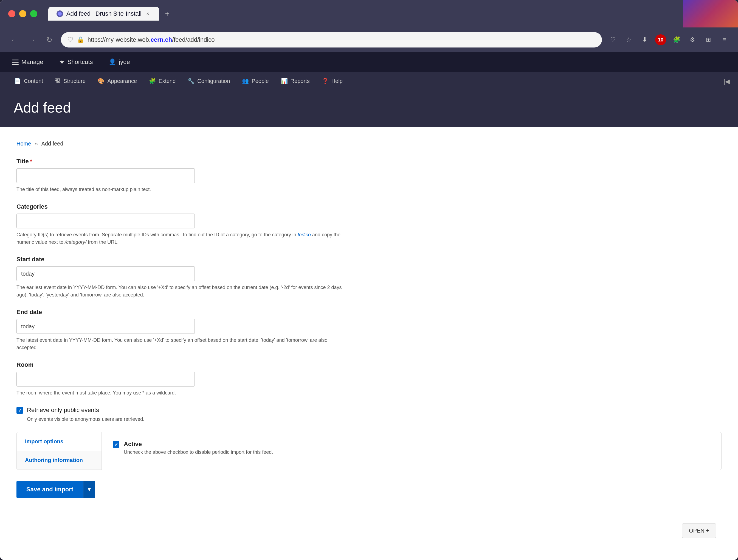 The height and width of the screenshot is (560, 738). Describe the element at coordinates (181, 344) in the screenshot. I see `end-date-help: The latest event date in YYYY-MM-DD form…` at that location.